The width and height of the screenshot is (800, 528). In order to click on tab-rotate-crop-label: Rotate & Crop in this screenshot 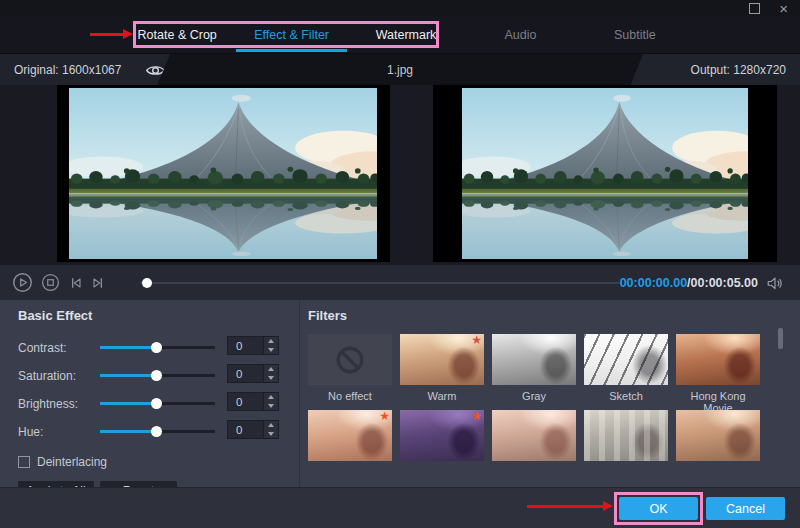, I will do `click(178, 35)`.